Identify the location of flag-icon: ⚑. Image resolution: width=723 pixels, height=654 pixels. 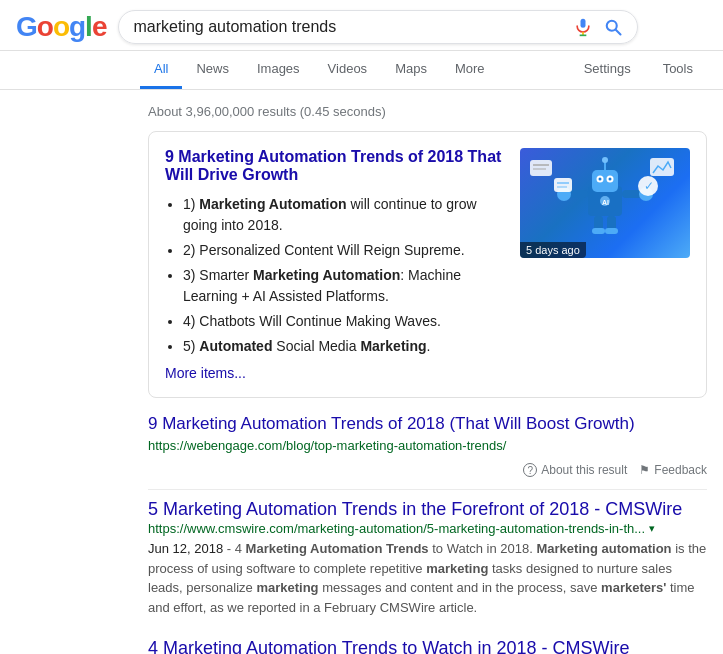
(644, 470).